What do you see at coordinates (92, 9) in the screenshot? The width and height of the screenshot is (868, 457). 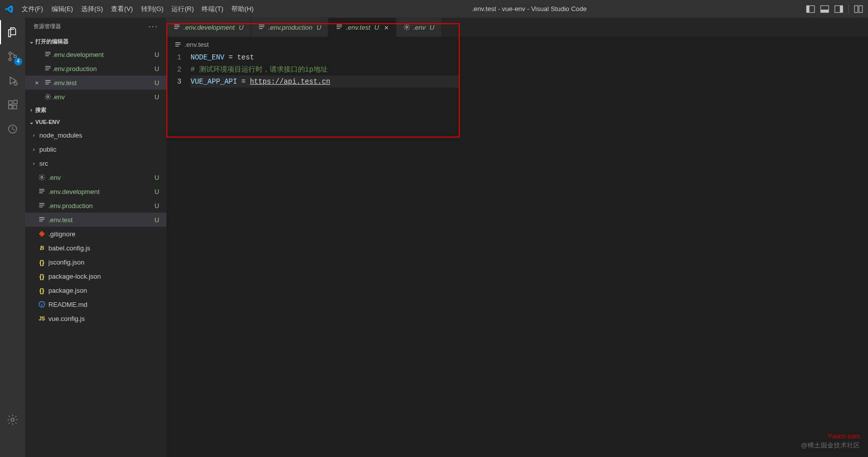 I see `menu-selection: 选择(S)` at bounding box center [92, 9].